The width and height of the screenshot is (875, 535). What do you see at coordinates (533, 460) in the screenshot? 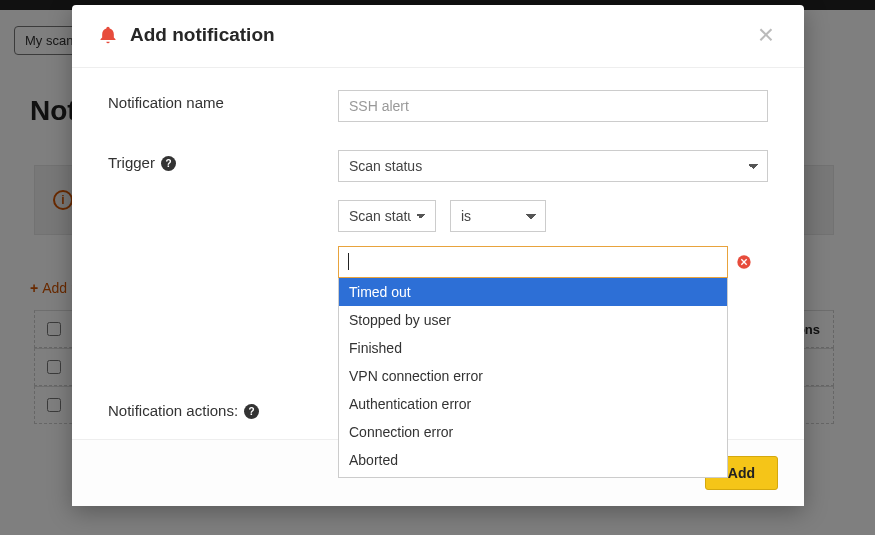
I see `dropdown-item: Aborted` at bounding box center [533, 460].